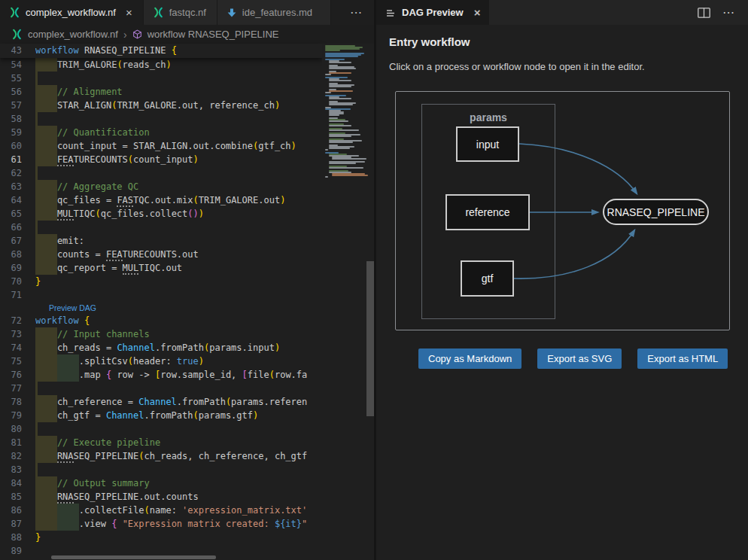  Describe the element at coordinates (38, 537) in the screenshot. I see `code-token: }` at that location.